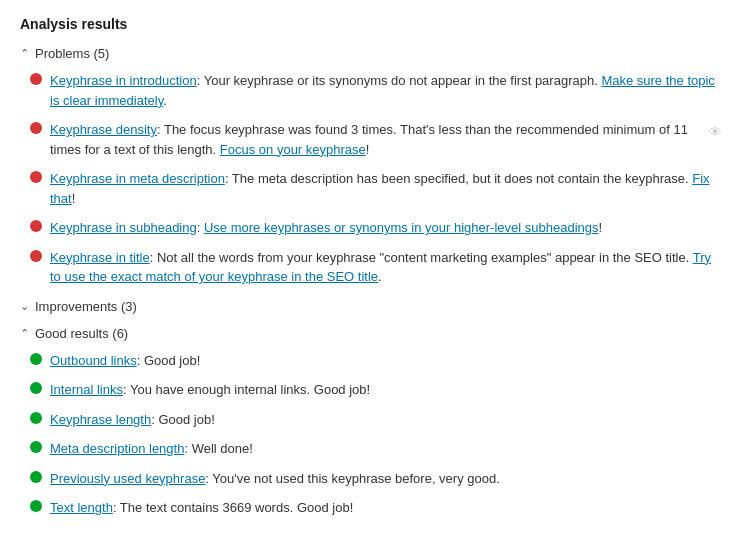 The width and height of the screenshot is (742, 552). What do you see at coordinates (100, 420) in the screenshot?
I see `keyphrase-length-link: Keyphrase length` at bounding box center [100, 420].